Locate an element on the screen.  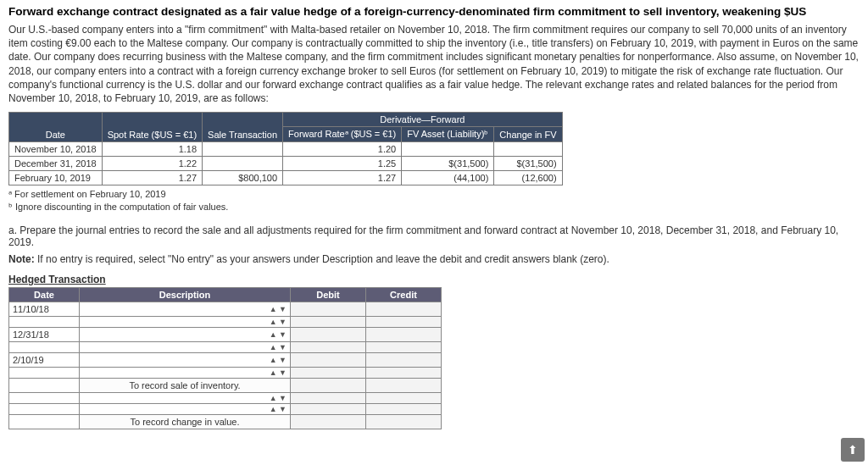
journal-date-cell: 12/31/18 is located at coordinates (44, 335).